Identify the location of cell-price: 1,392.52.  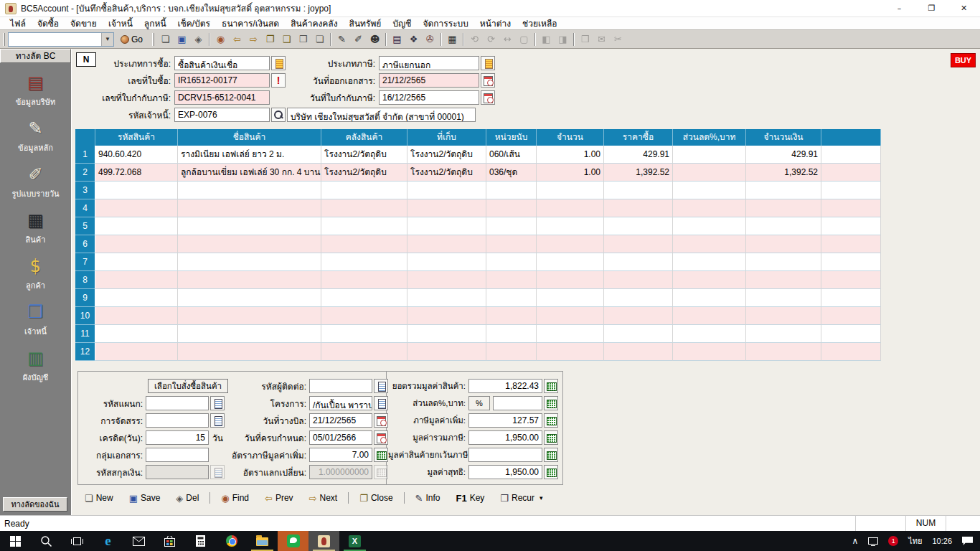
(639, 172).